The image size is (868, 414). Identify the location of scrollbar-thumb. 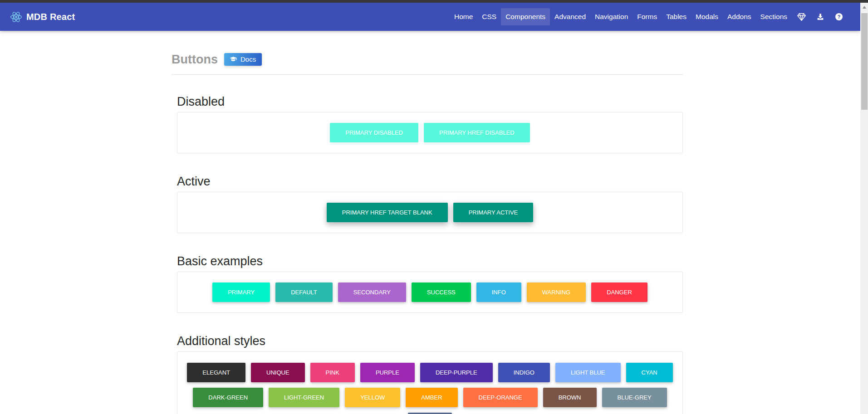
(864, 62).